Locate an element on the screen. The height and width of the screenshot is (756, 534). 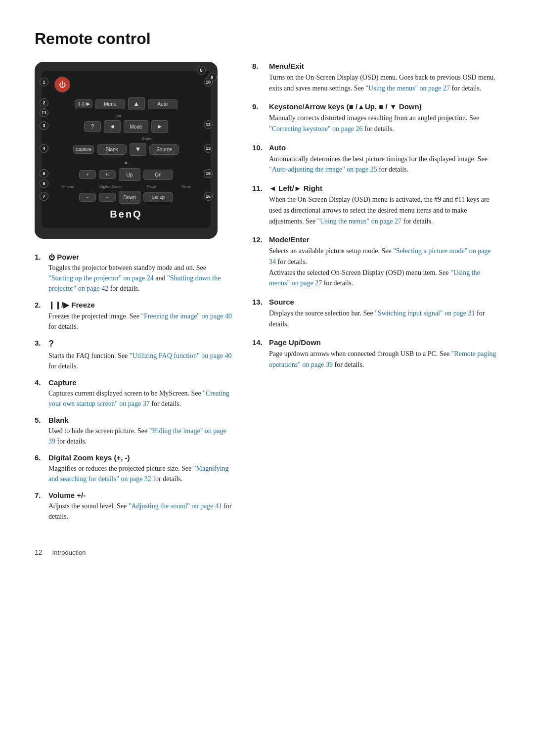
link: "Adjusting the sound" on page 41 is located at coordinates (175, 506).